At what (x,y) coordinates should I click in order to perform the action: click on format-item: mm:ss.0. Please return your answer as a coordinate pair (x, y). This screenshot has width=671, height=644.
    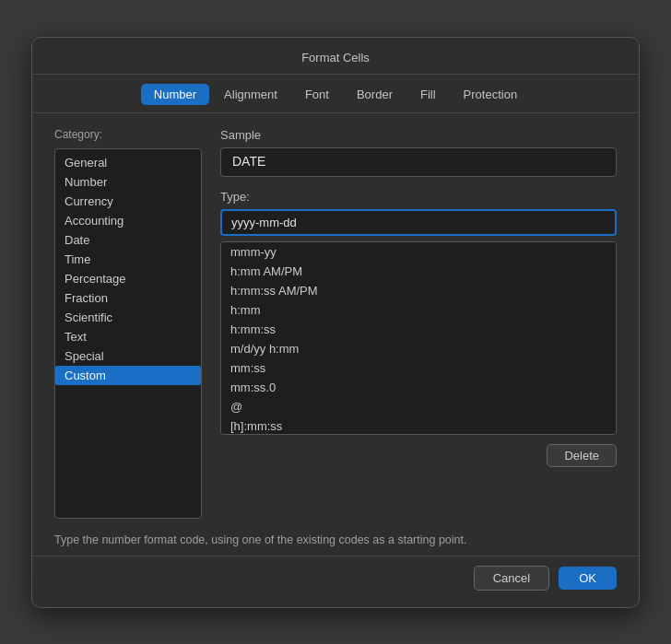
    Looking at the image, I should click on (418, 387).